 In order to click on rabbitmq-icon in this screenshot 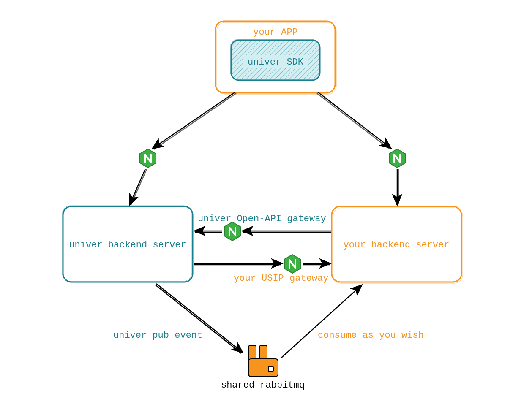, I will do `click(263, 361)`.